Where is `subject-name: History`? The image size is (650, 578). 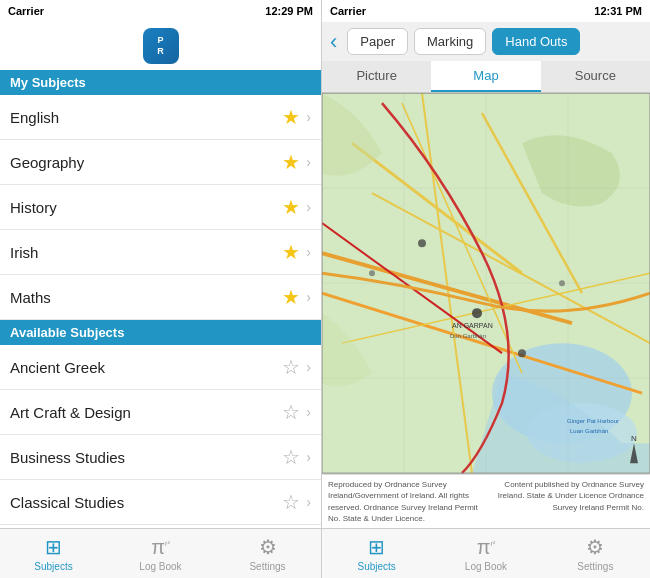
subject-name: History is located at coordinates (146, 208).